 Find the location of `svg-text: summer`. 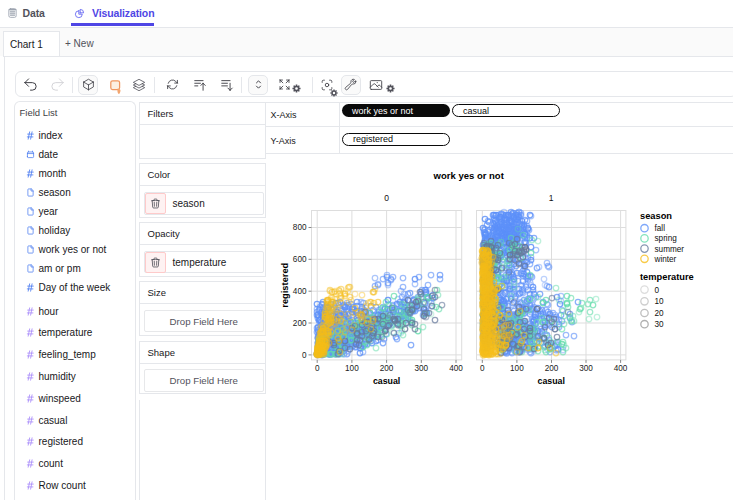

svg-text: summer is located at coordinates (670, 250).